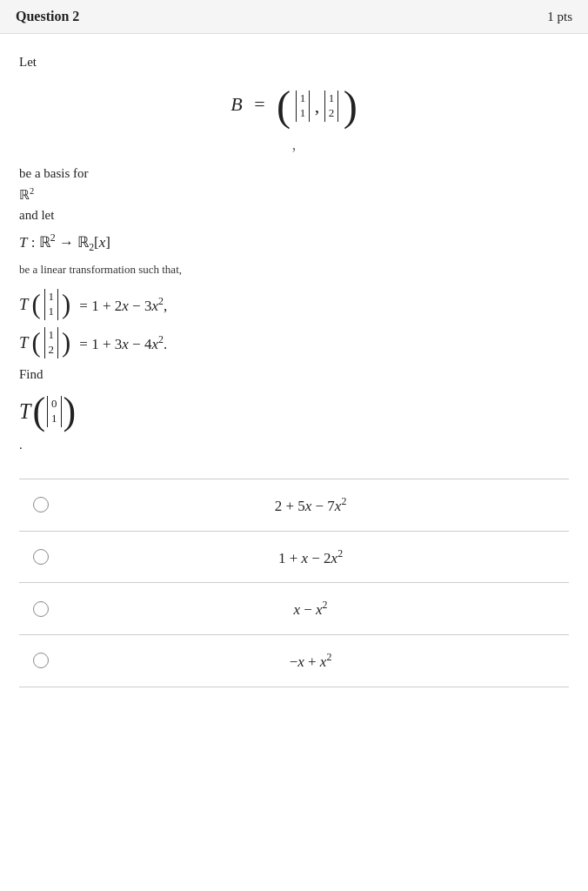 The width and height of the screenshot is (588, 891). I want to click on let-label: Let, so click(294, 63).